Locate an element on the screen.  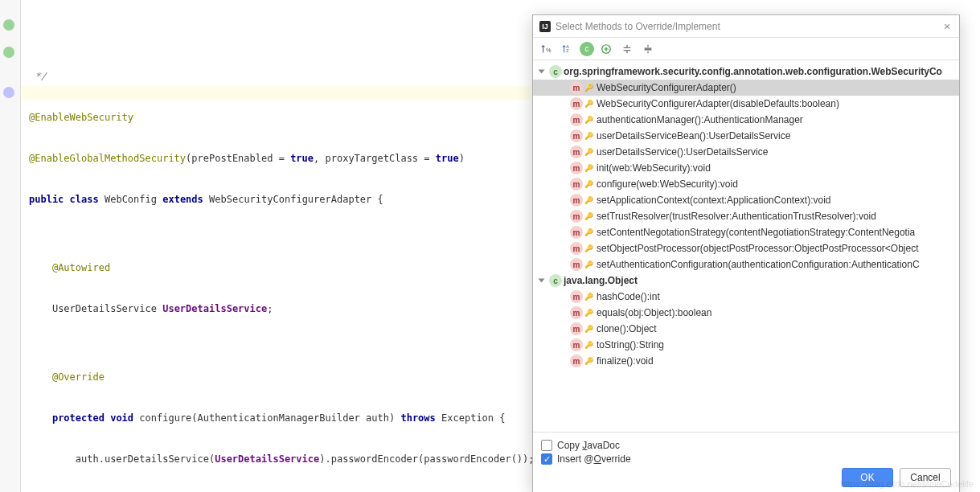
dialog-title-text: Select Methods to Override/Implement is located at coordinates (638, 27).